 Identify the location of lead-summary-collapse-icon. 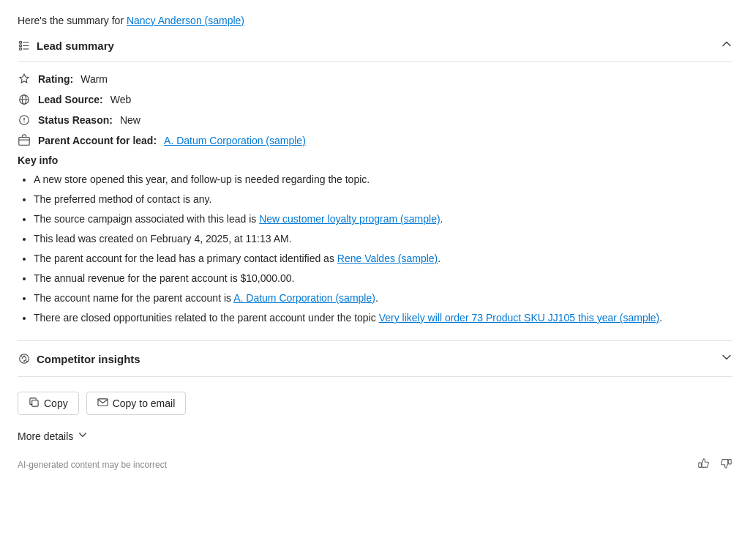
(727, 45).